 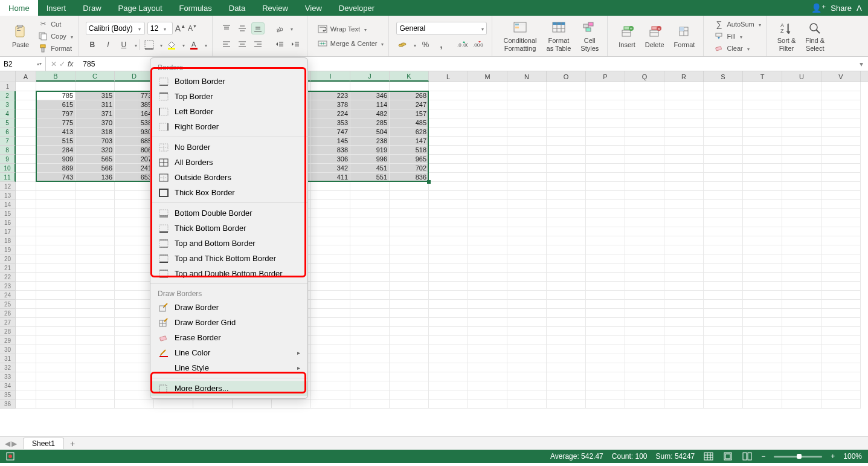 I want to click on cell-J21, so click(x=370, y=268).